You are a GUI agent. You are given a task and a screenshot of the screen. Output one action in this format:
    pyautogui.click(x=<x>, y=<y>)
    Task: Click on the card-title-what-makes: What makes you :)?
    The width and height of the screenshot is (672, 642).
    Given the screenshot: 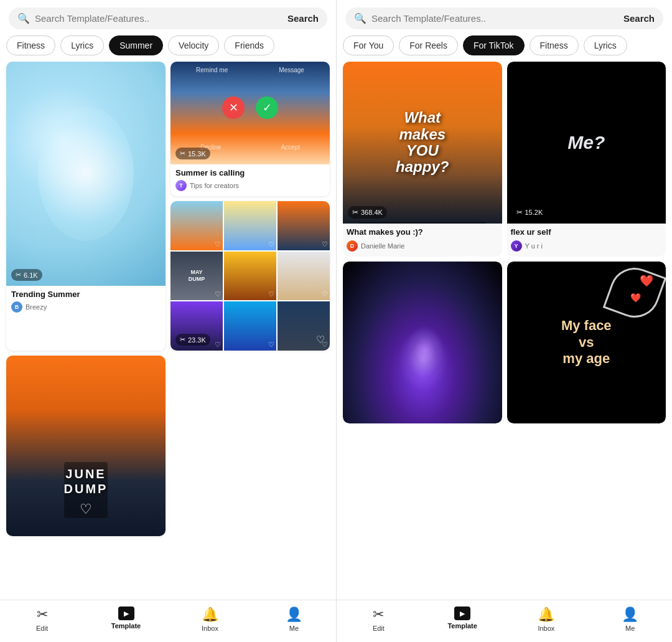 What is the action you would take?
    pyautogui.click(x=422, y=233)
    